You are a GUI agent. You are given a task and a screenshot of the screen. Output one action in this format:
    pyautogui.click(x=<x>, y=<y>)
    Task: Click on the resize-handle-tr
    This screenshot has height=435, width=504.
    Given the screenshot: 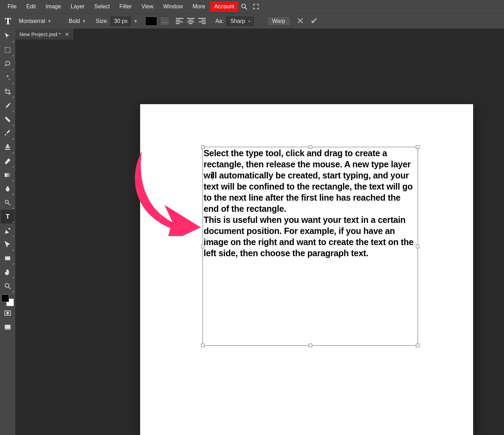 What is the action you would take?
    pyautogui.click(x=418, y=147)
    